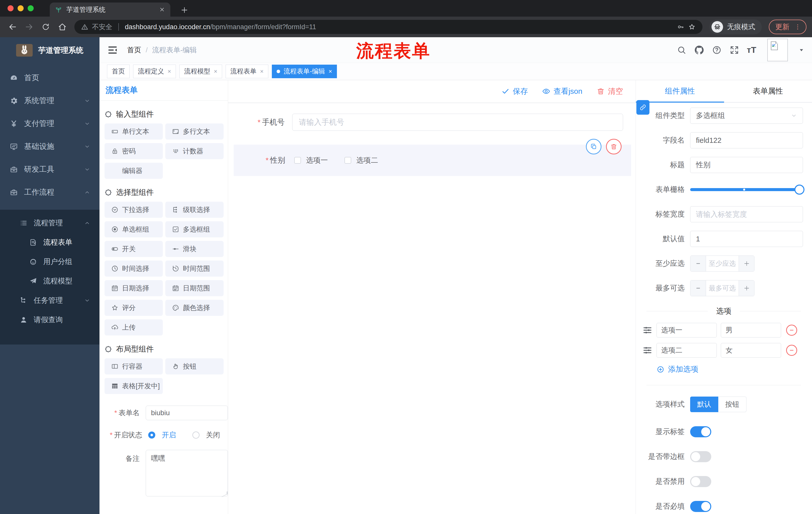 This screenshot has height=514, width=812. I want to click on sidebar-item-devtools: 研发工具, so click(50, 169).